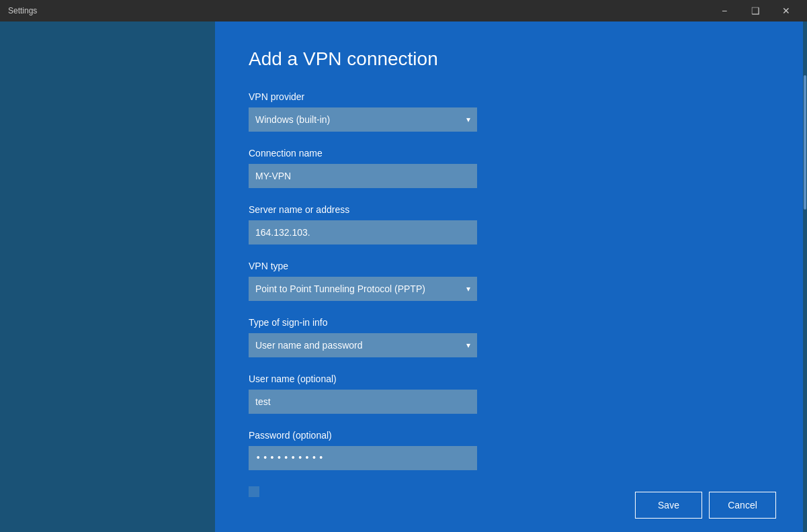  I want to click on save-button: Save, so click(669, 505).